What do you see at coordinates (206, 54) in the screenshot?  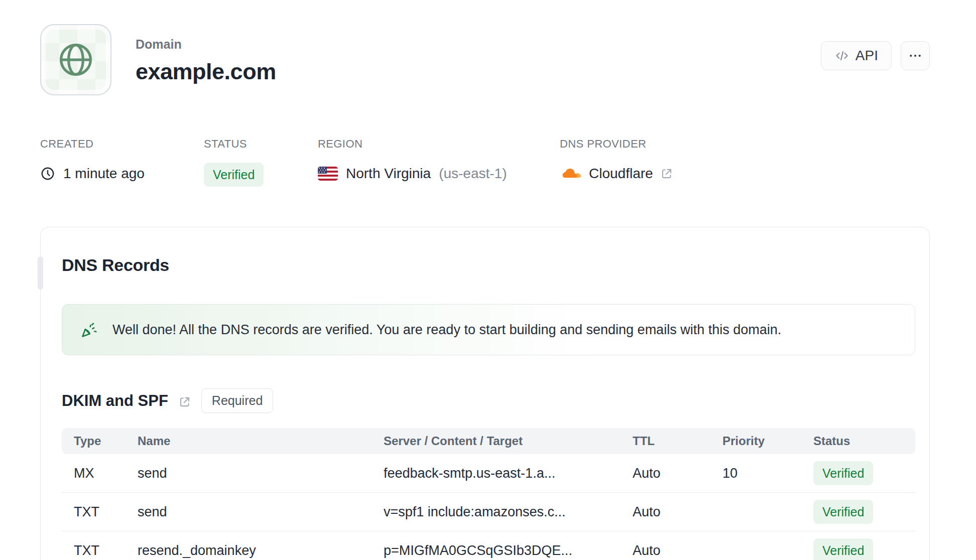 I see `domain-heading: Domain example.com` at bounding box center [206, 54].